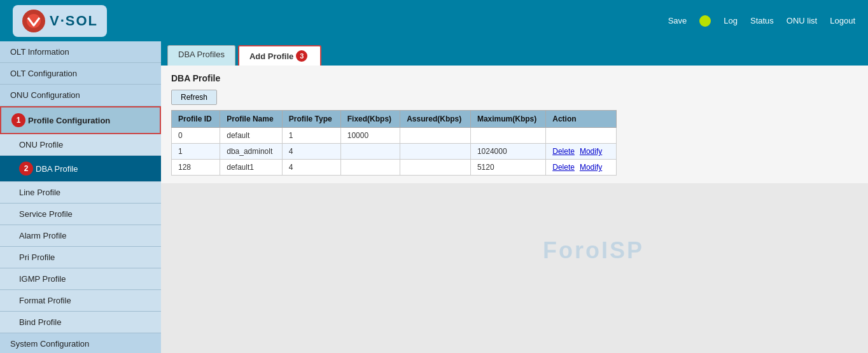 The height and width of the screenshot is (353, 868). Describe the element at coordinates (311, 120) in the screenshot. I see `col-profile-type: Profile Type` at that location.